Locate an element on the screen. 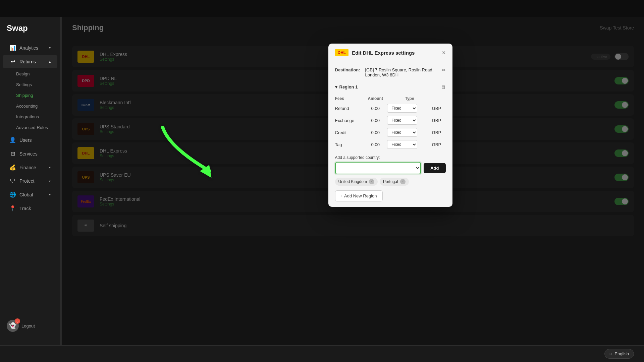  amount-col-header: Amount is located at coordinates (375, 99).